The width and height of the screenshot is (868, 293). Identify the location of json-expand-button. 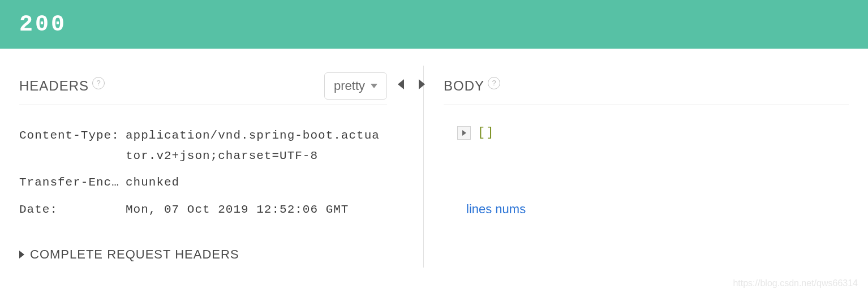
(464, 133).